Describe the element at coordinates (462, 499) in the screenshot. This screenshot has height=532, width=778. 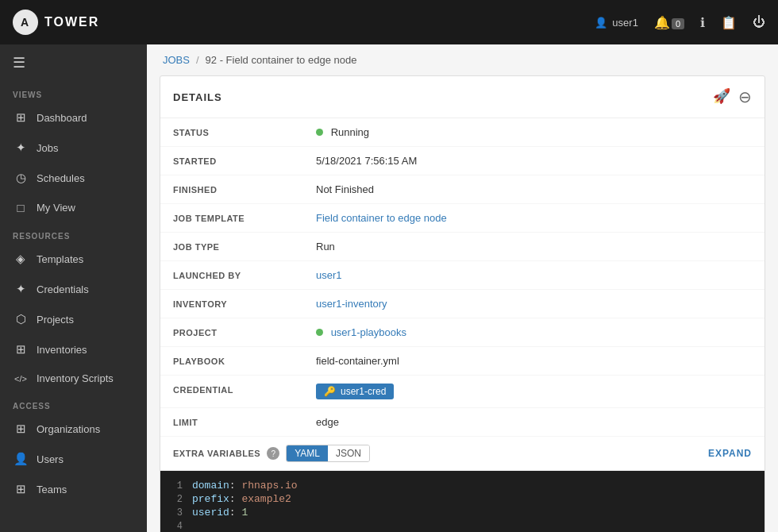
I see `code-line-2: 2 prefix: example2` at that location.